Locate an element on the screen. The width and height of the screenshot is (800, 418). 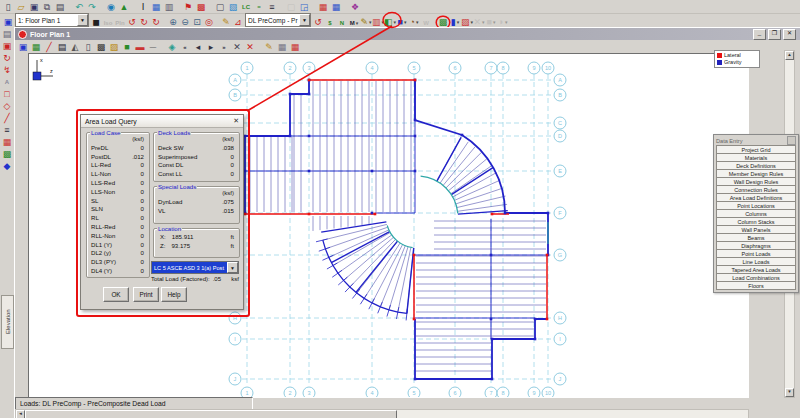
field-row: RL0 is located at coordinates (118, 218).